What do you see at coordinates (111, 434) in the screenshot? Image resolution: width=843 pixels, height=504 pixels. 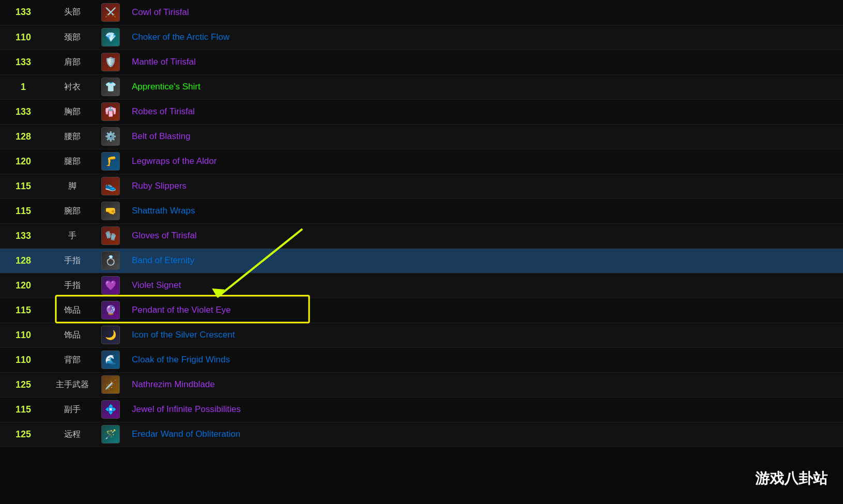 I see `cell-icon: 🪄` at bounding box center [111, 434].